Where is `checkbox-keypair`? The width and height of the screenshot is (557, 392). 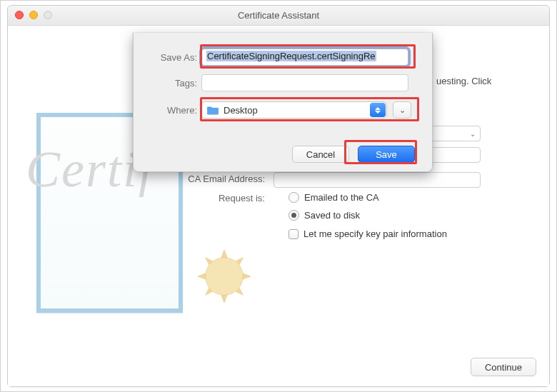 checkbox-keypair is located at coordinates (293, 234).